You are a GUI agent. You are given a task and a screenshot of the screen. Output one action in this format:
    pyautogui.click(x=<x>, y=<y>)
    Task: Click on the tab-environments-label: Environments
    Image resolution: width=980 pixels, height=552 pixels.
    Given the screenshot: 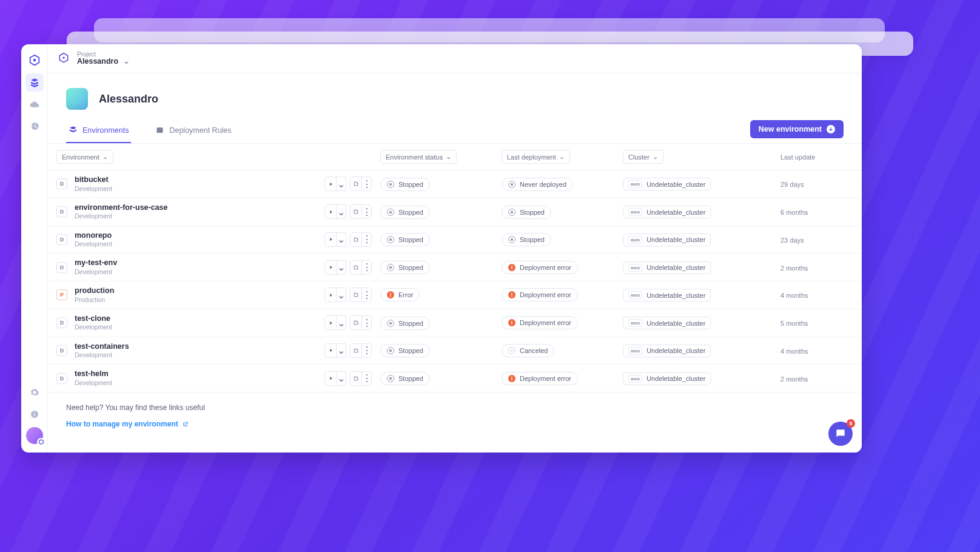 What is the action you would take?
    pyautogui.click(x=106, y=130)
    